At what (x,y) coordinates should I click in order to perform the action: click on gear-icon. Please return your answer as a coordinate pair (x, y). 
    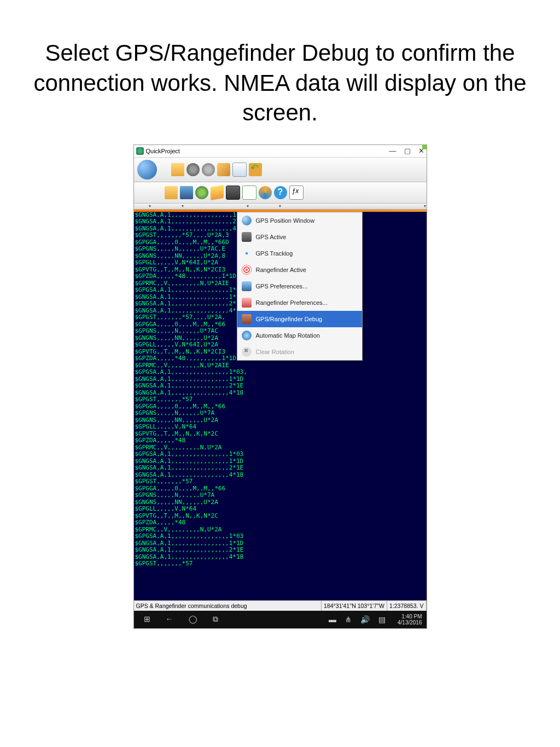
    Looking at the image, I should click on (193, 170).